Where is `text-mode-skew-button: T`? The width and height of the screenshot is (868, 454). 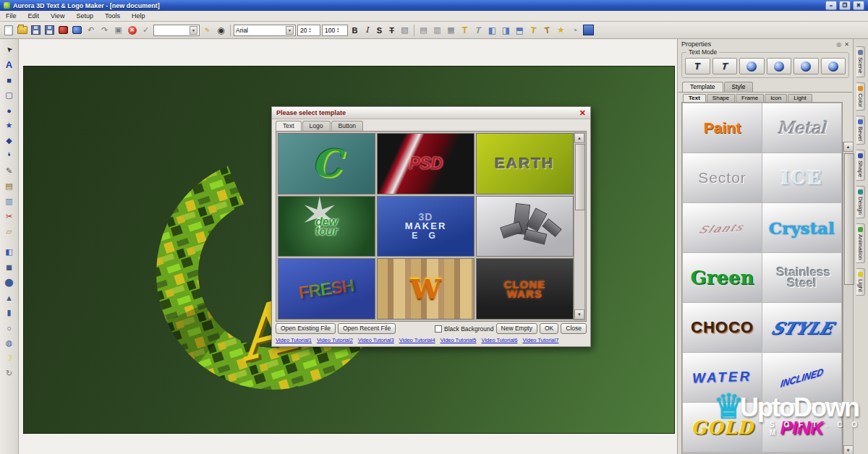
text-mode-skew-button: T is located at coordinates (725, 67).